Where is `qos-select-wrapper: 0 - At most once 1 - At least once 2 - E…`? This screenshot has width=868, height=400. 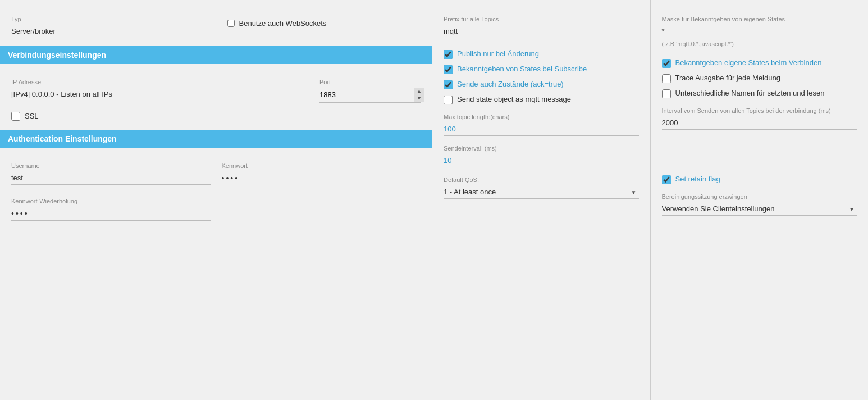
qos-select-wrapper: 0 - At most once 1 - At least once 2 - E… is located at coordinates (541, 192).